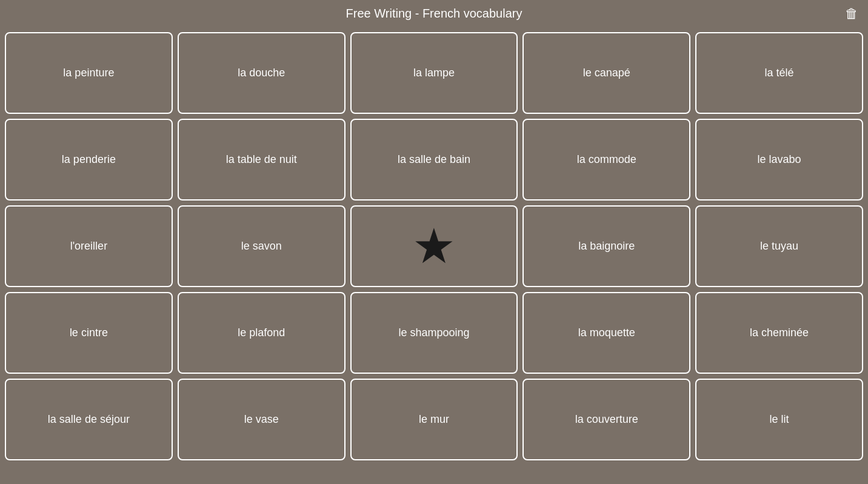 This screenshot has width=868, height=484. I want to click on vocabulary-card: la baignoire, so click(606, 246).